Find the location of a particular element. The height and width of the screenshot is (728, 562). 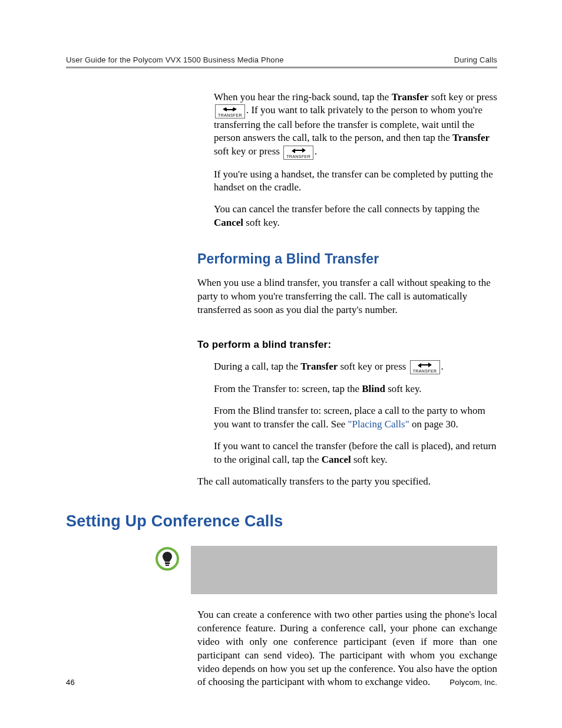

text: You can cancel the transfer before the c… is located at coordinates (346, 209).